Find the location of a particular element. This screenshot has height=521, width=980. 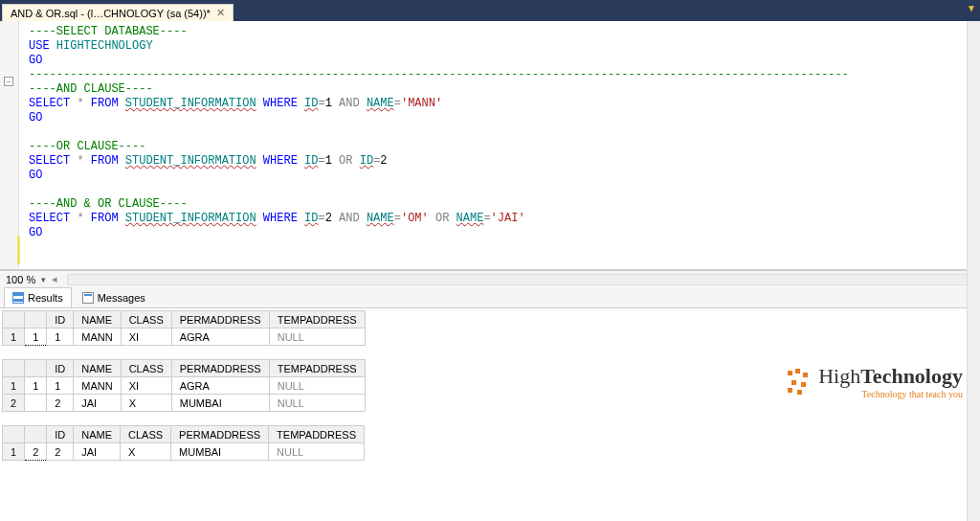

zoom-level: 100 % is located at coordinates (21, 280).